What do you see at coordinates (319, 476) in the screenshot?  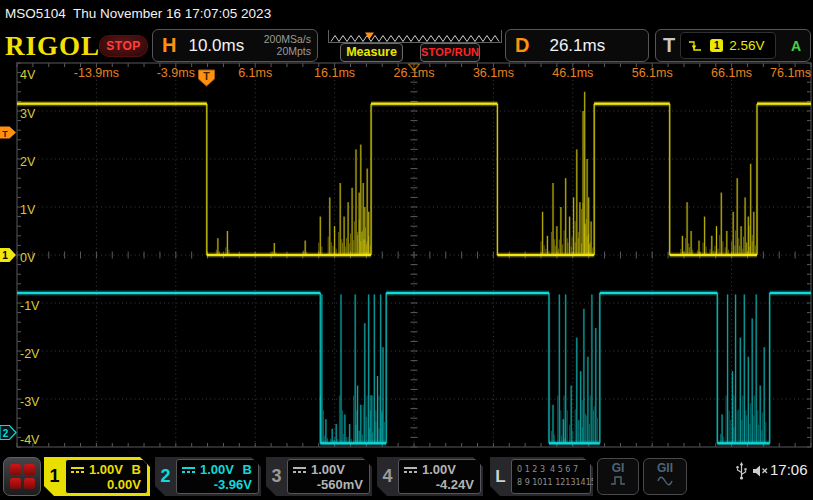 I see `channel-3-status: 3 1.00V -560mV` at bounding box center [319, 476].